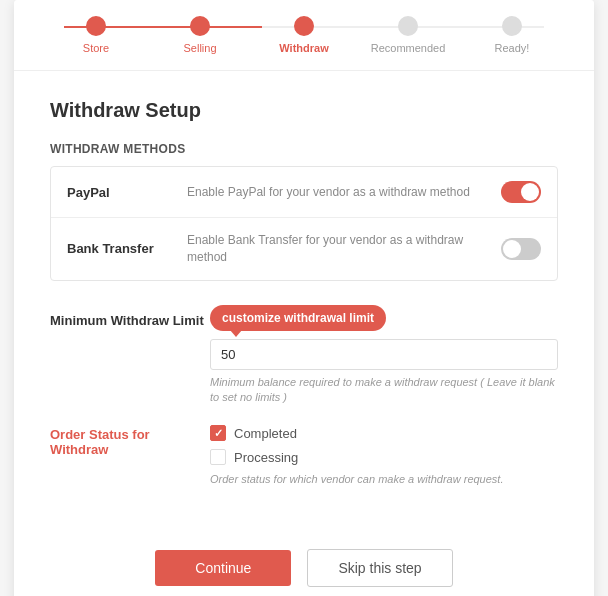  What do you see at coordinates (384, 433) in the screenshot?
I see `completed-checkbox-row: Completed` at bounding box center [384, 433].